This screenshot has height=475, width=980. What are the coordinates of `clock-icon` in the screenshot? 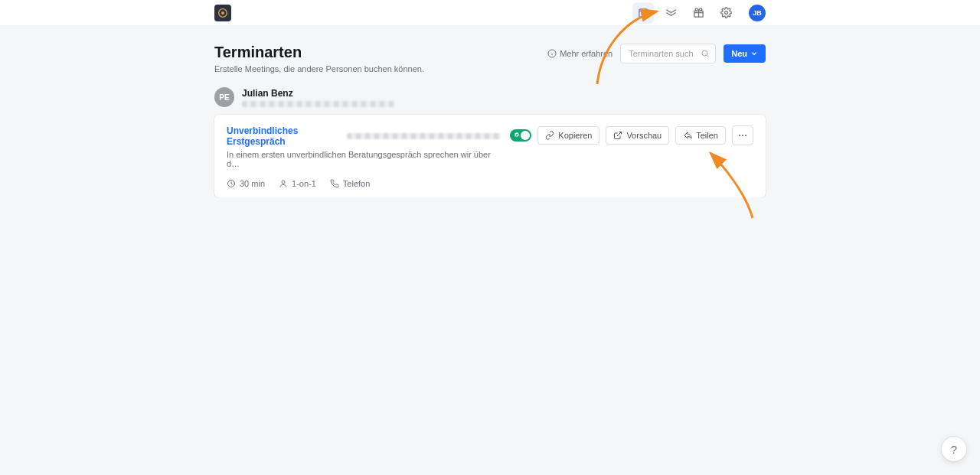 It's located at (231, 184).